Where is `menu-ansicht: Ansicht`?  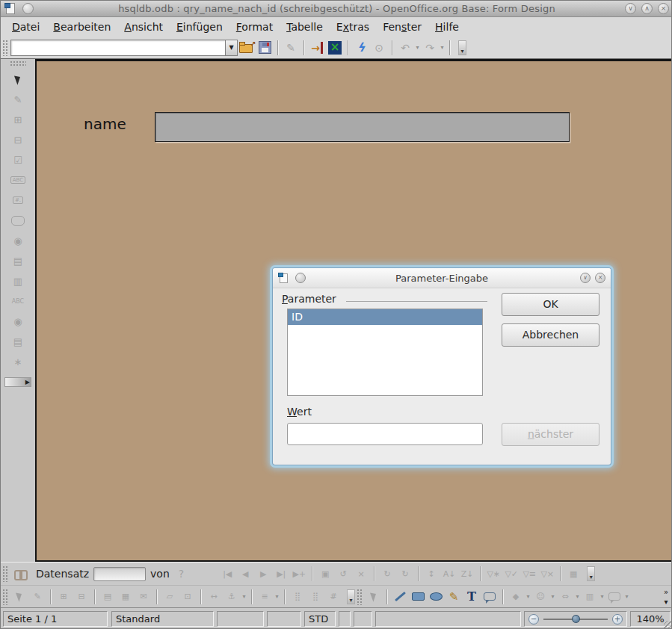 menu-ansicht: Ansicht is located at coordinates (144, 27).